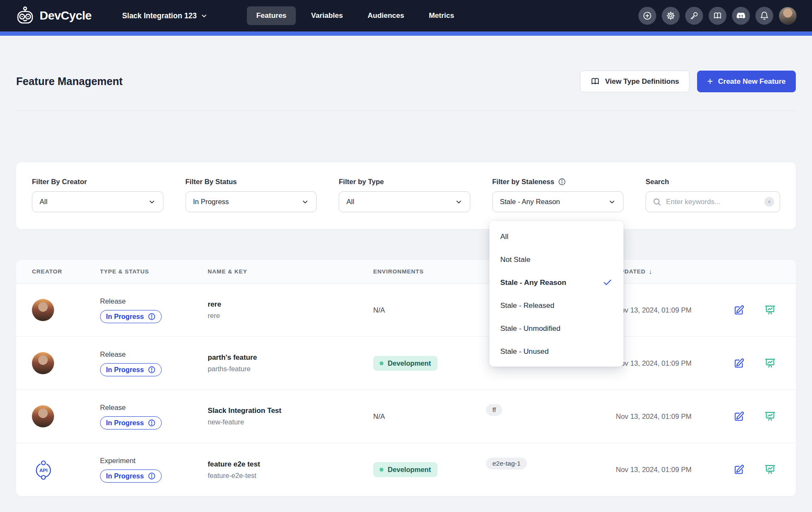  What do you see at coordinates (694, 16) in the screenshot?
I see `api-keys-button` at bounding box center [694, 16].